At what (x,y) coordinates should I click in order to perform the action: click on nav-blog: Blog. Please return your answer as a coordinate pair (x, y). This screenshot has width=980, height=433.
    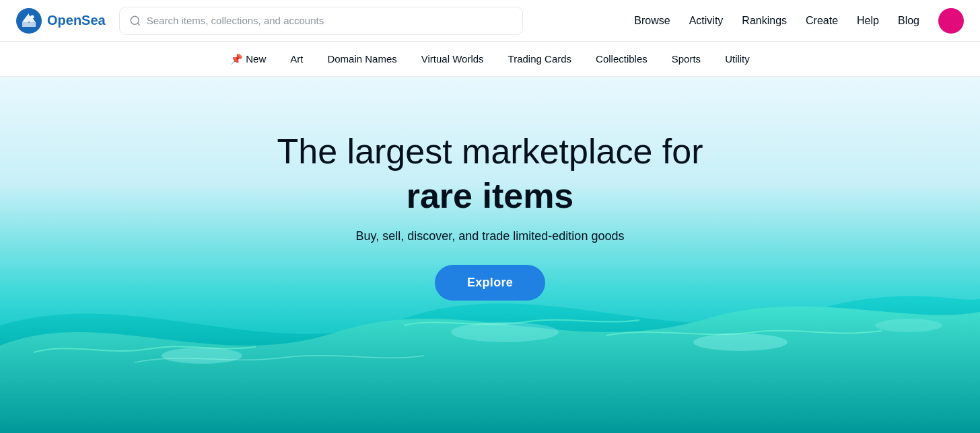
    Looking at the image, I should click on (909, 21).